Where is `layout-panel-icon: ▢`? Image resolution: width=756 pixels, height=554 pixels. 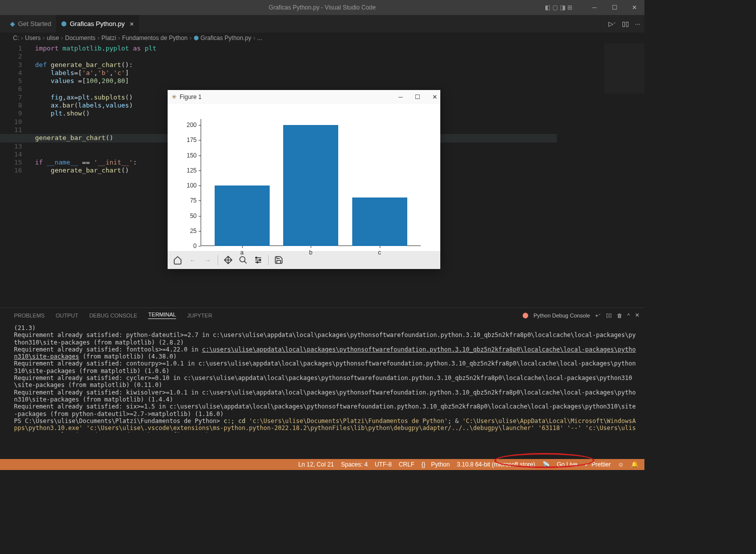 layout-panel-icon: ▢ is located at coordinates (555, 8).